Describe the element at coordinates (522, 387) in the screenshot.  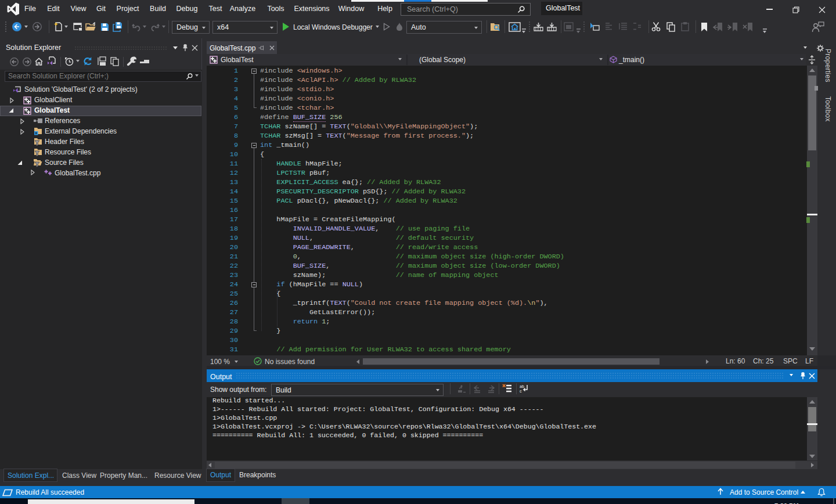
I see `svg-text: ab` at that location.